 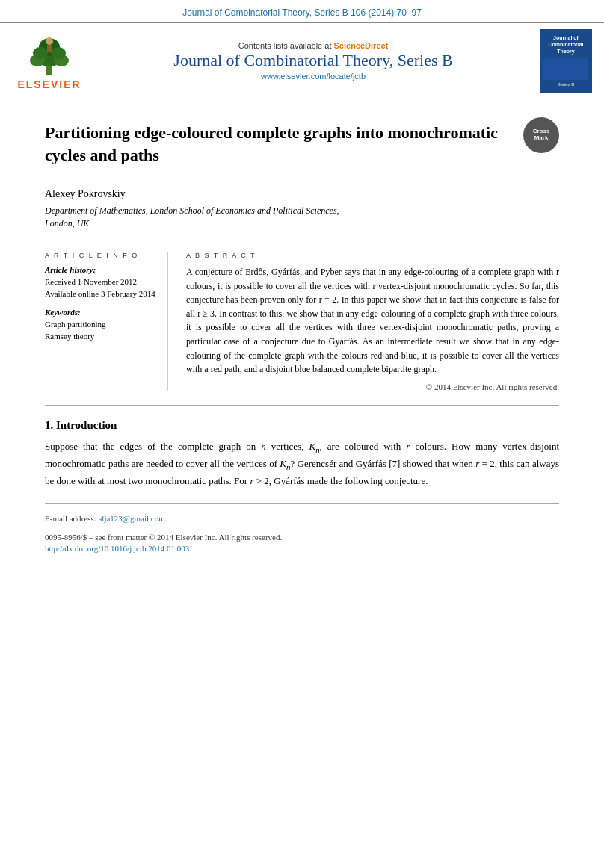 I want to click on abstract-text: A conjecture of Erdős, Gyárfás, and Pybe…, so click(x=372, y=321).